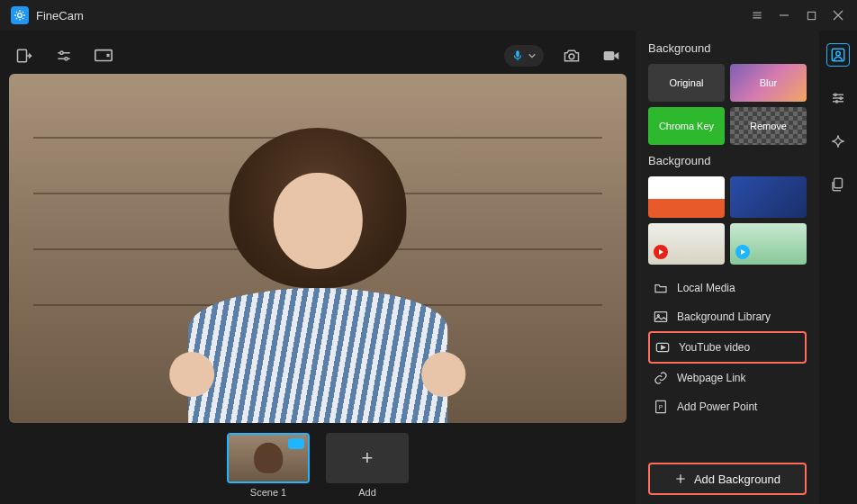 The image size is (857, 504). What do you see at coordinates (20, 15) in the screenshot?
I see `app-logo` at bounding box center [20, 15].